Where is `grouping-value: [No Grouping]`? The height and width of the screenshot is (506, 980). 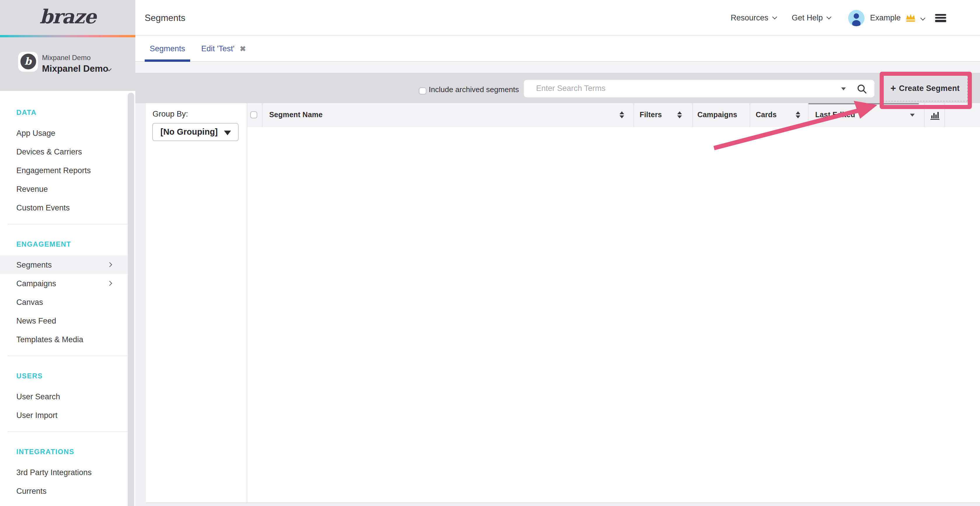 grouping-value: [No Grouping] is located at coordinates (189, 132).